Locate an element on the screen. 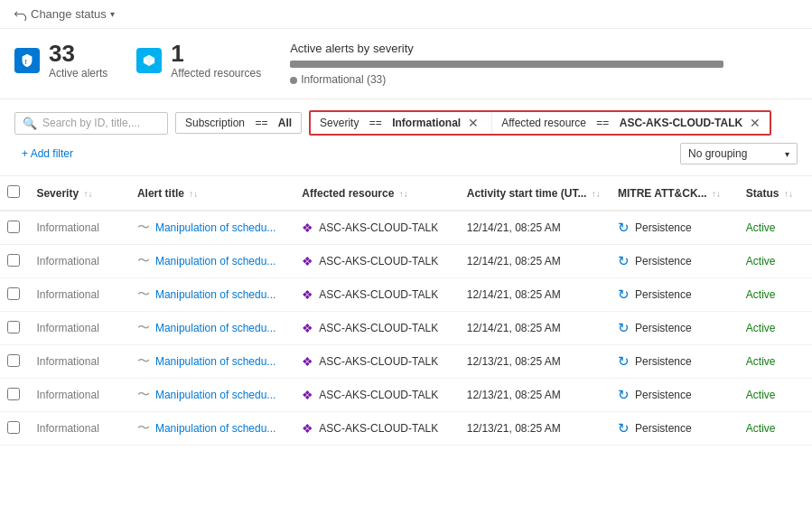 Image resolution: width=812 pixels, height=507 pixels. severity-filter-val: Informational is located at coordinates (426, 123).